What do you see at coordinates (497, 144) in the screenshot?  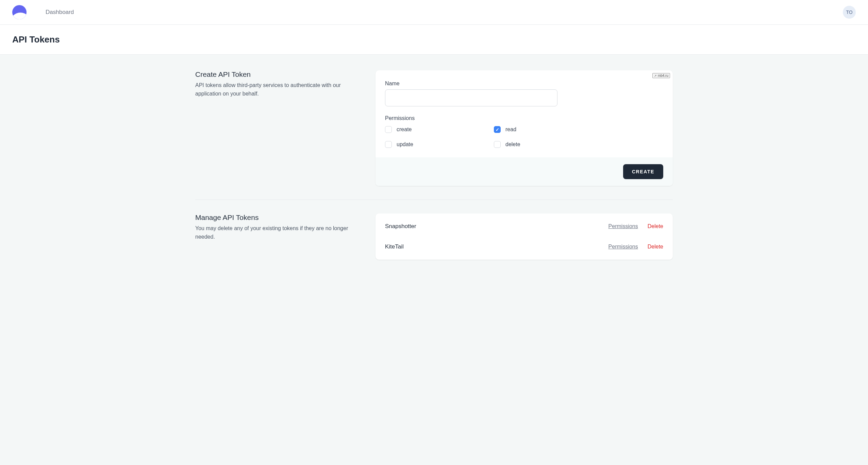 I see `permission-delete-checkbox` at bounding box center [497, 144].